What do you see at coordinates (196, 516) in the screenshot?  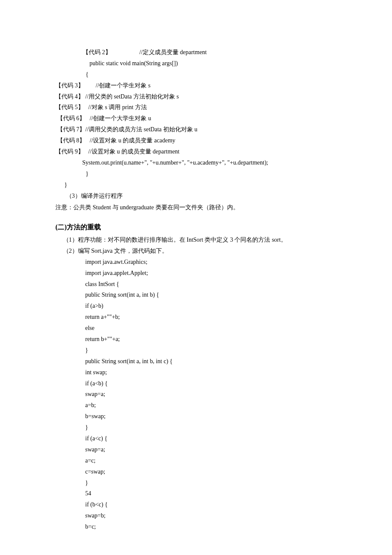 I see `text-line: swap=b;` at bounding box center [196, 516].